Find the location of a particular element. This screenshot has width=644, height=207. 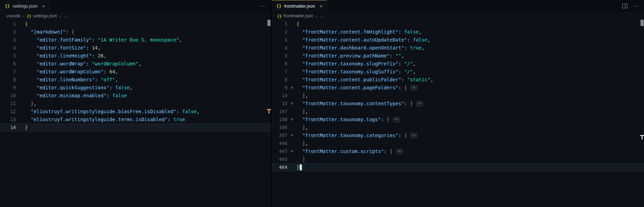

code-line: 4 "frontMatter.dashboard.openOnStart": t… is located at coordinates (458, 48).